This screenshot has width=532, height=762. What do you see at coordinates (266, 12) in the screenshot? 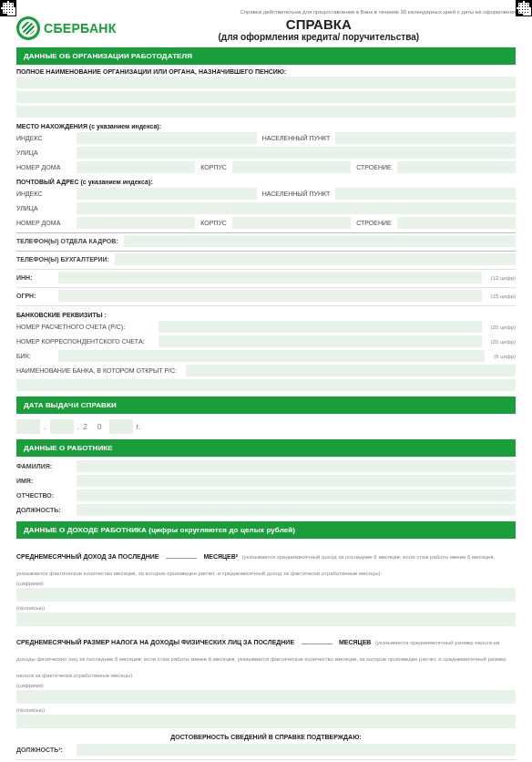
I see `validity-note: Справка действительна для предоставления…` at bounding box center [266, 12].